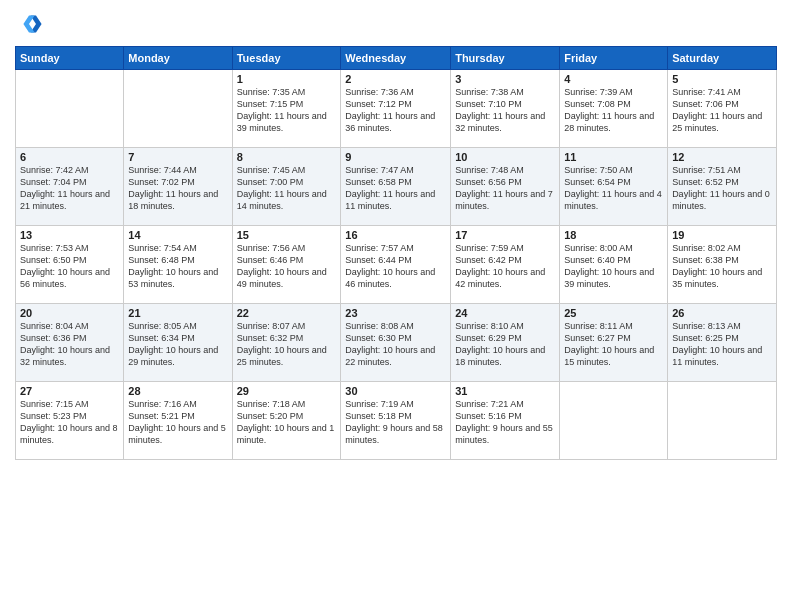 This screenshot has width=792, height=612. I want to click on day-cell: 16Sunrise: 7:57 AM Sunset: 6:44 PM Dayli…, so click(396, 265).